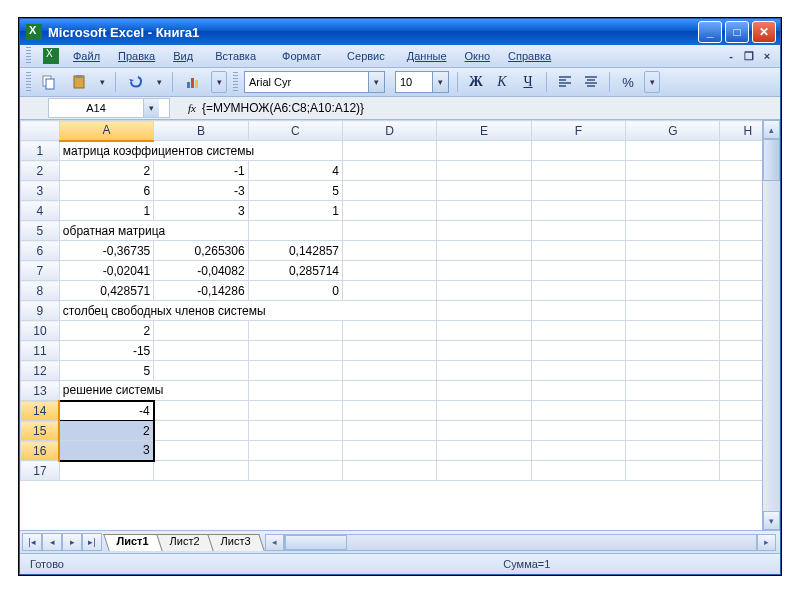 The image size is (800, 600). I want to click on row-header: 10, so click(40, 331).